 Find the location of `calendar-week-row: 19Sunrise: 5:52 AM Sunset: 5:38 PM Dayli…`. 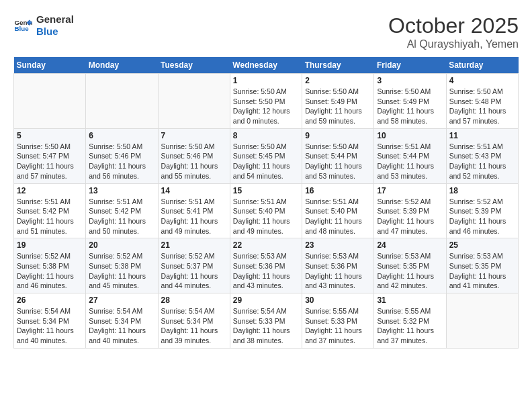

calendar-week-row: 19Sunrise: 5:52 AM Sunset: 5:38 PM Dayli… is located at coordinates (266, 266).